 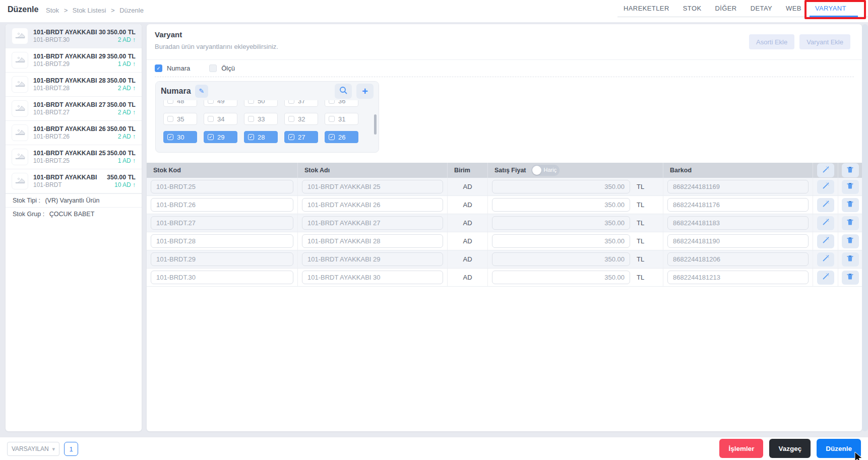 What do you see at coordinates (826, 170) in the screenshot?
I see `col-header-generate` at bounding box center [826, 170].